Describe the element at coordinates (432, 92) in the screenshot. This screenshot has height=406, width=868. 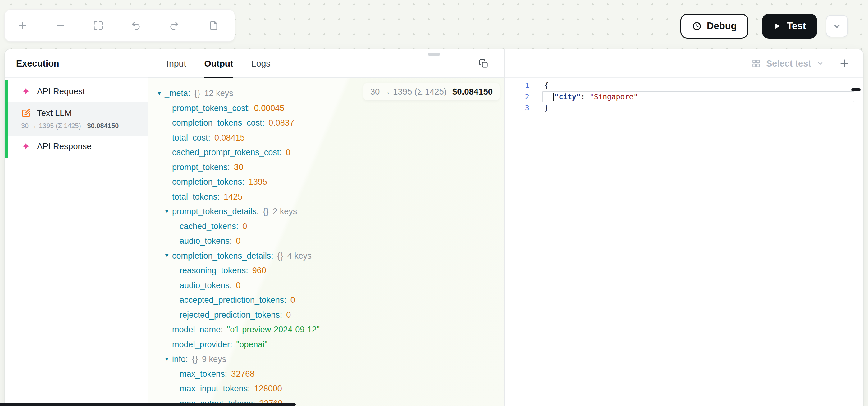
I see `token-stats-badge: 30 → 1395 (Σ 1425) $0.084150` at that location.